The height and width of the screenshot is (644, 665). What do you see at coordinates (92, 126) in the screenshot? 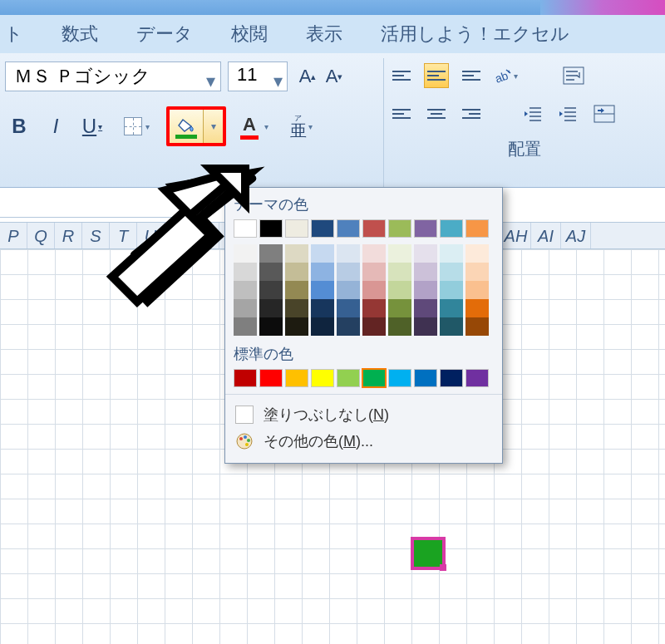
I see `underline-button: U▾` at bounding box center [92, 126].